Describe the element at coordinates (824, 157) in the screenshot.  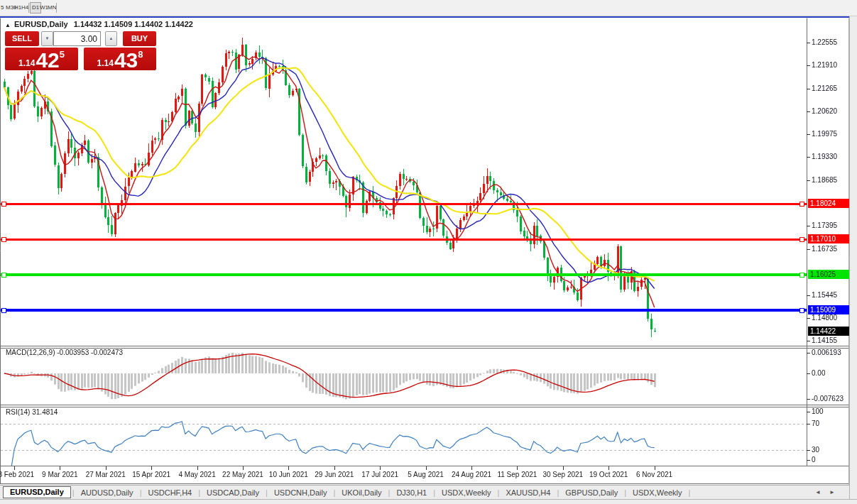
I see `price-axis-tick: 1.19330` at that location.